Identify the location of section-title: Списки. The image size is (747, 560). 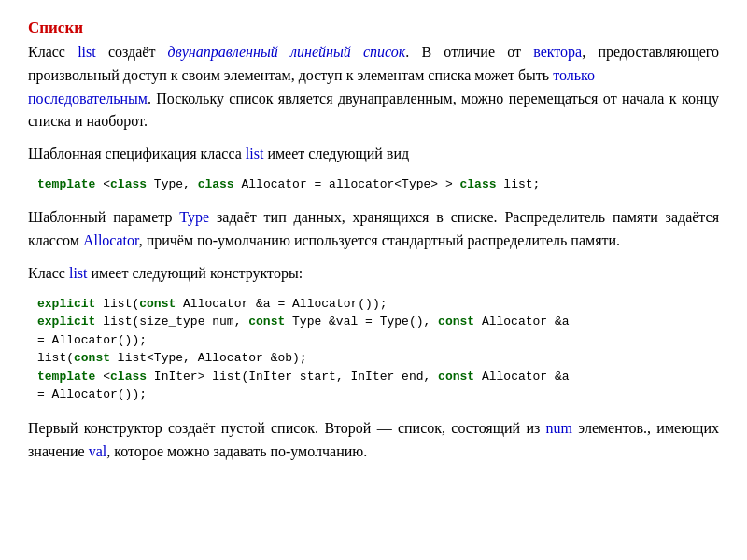
(374, 28).